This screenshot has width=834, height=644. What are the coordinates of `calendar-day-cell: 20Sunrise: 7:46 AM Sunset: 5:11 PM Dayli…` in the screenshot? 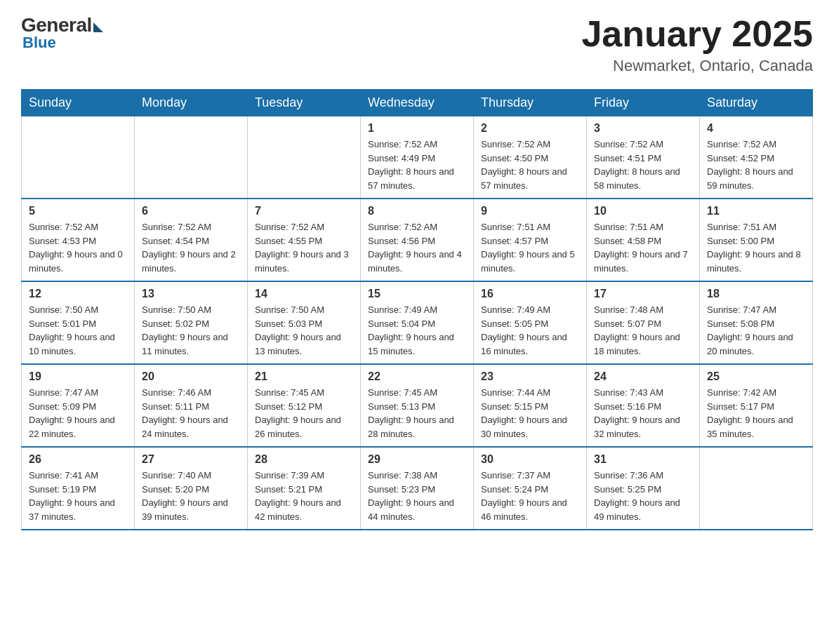 It's located at (191, 405).